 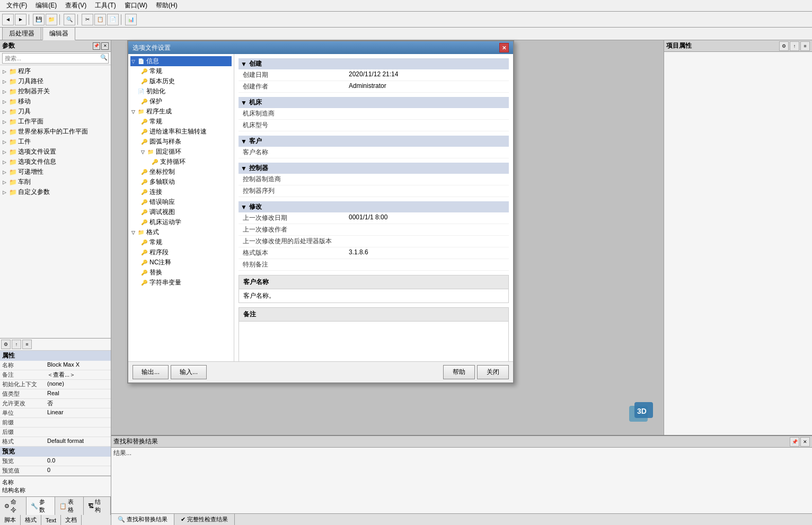 I want to click on props-btn-2: ↑, so click(x=16, y=344).